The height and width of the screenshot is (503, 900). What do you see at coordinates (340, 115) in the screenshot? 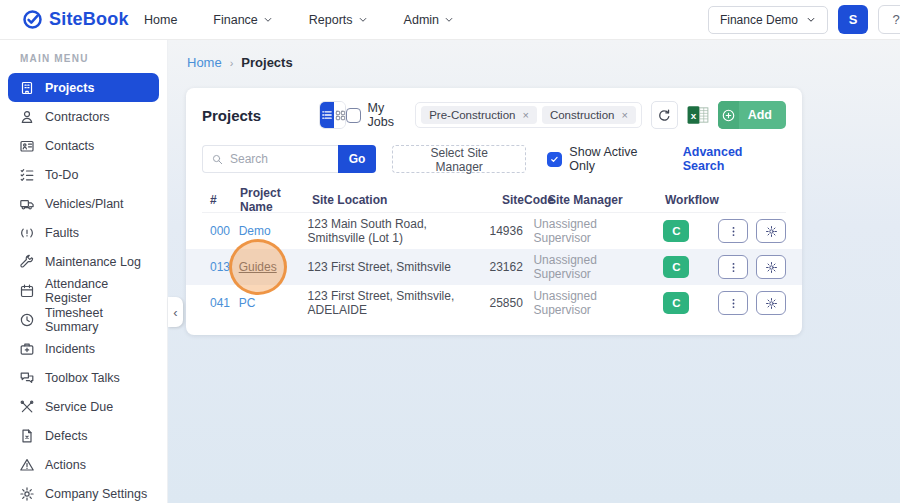
I see `grid-view-button` at bounding box center [340, 115].